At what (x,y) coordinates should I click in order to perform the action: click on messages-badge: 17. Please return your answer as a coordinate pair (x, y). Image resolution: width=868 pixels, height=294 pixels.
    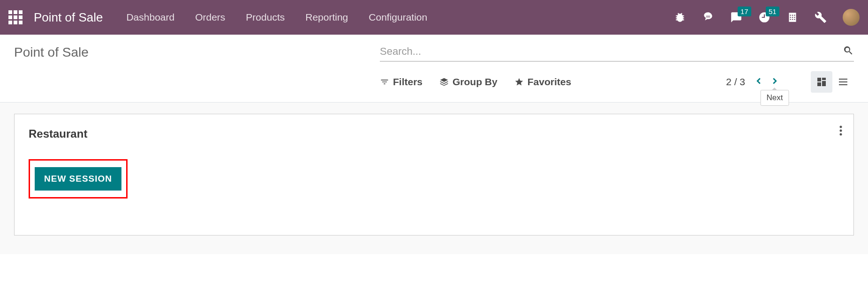
    Looking at the image, I should click on (745, 11).